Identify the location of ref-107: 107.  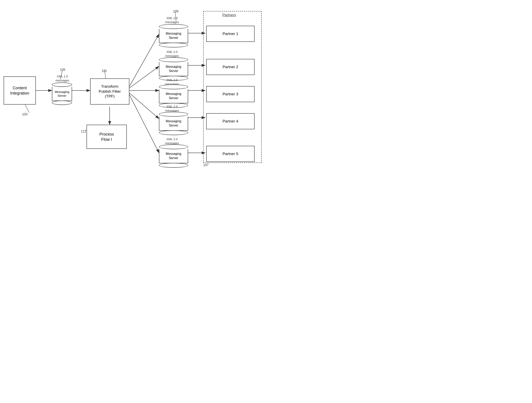
(206, 165).